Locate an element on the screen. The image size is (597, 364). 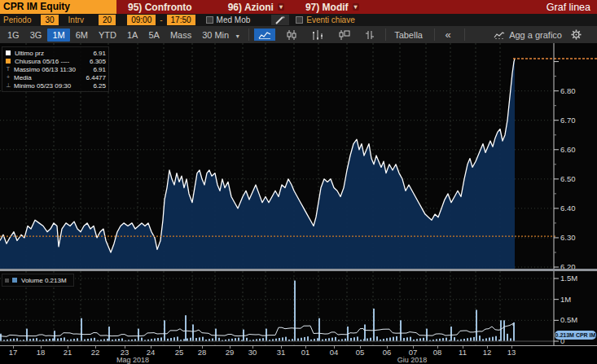
legend-row-2: TMassimo 06/13 11:306.91 is located at coordinates (55, 69).